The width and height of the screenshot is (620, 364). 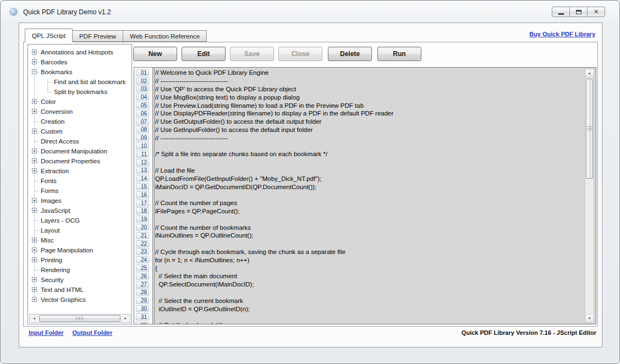 What do you see at coordinates (155, 54) in the screenshot?
I see `button-new: New` at bounding box center [155, 54].